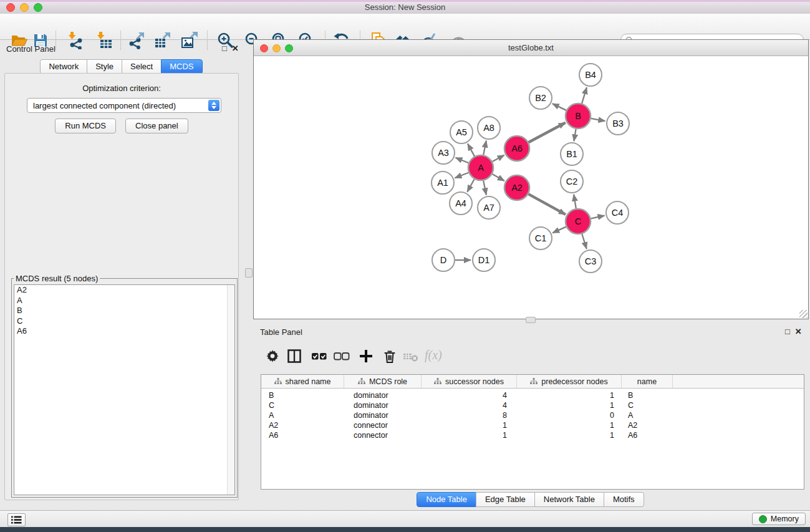  Describe the element at coordinates (124, 105) in the screenshot. I see `criterion-select: largest connected component (directed)` at that location.